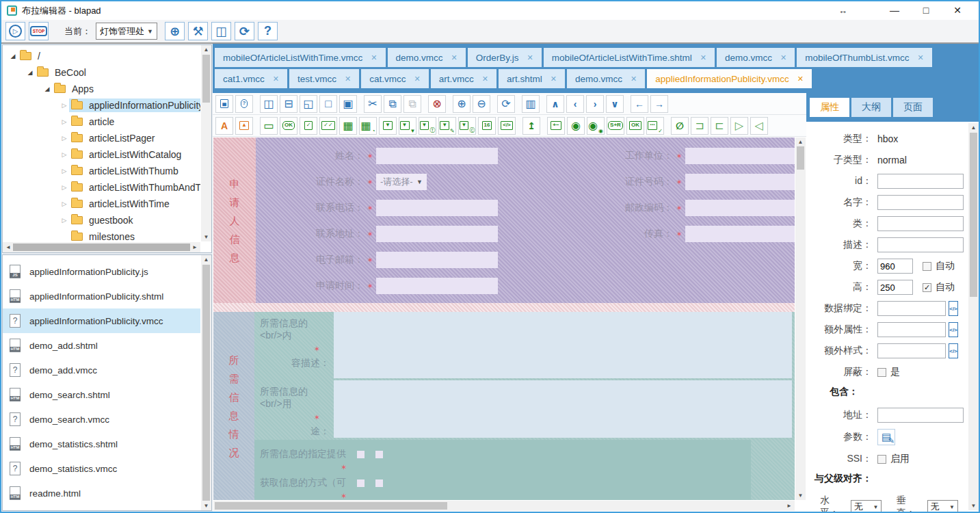  Describe the element at coordinates (563, 345) in the screenshot. I see `field-textarea` at that location.